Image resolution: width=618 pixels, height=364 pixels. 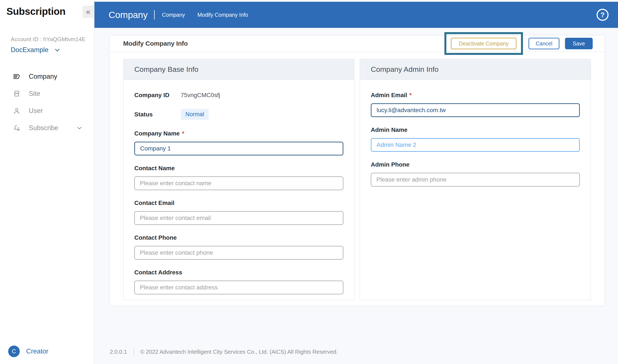 What do you see at coordinates (239, 70) in the screenshot?
I see `panel-header: Company Base Info` at bounding box center [239, 70].